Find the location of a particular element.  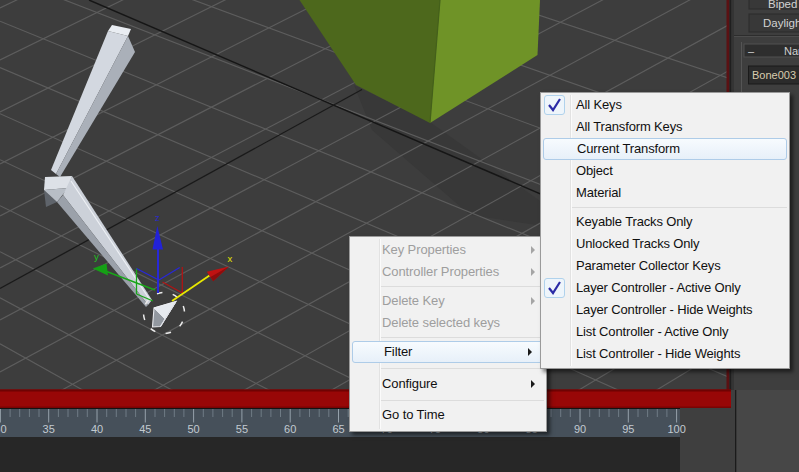

svg-text: 90 is located at coordinates (580, 429).